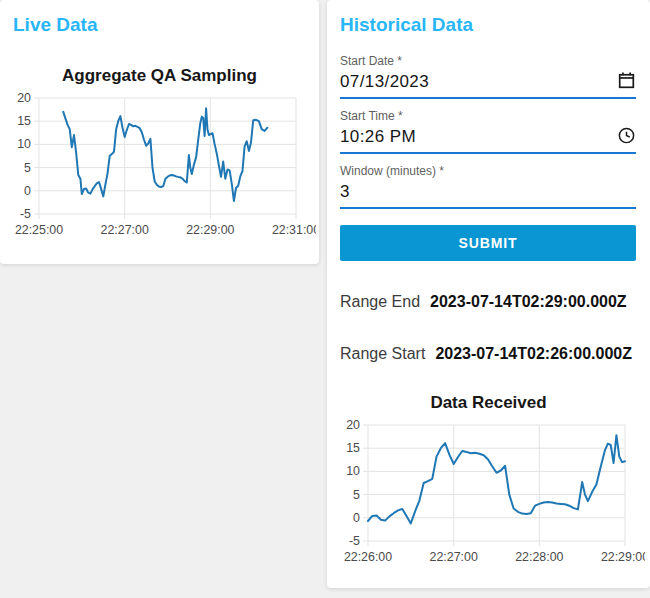  I want to click on window-minutes-label: Window (minutes) *, so click(488, 172).